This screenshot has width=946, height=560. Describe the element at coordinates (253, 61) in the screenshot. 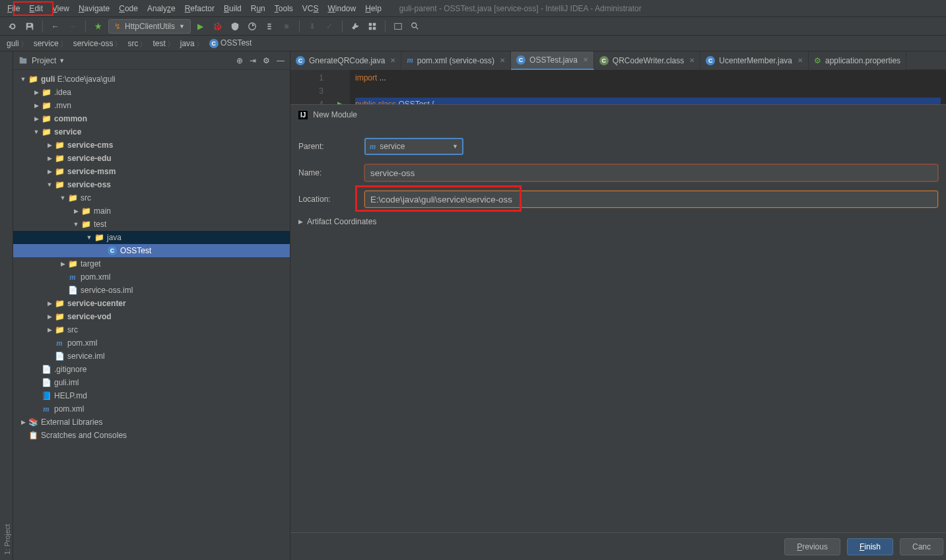

I see `collapse-icon: ⇥` at that location.